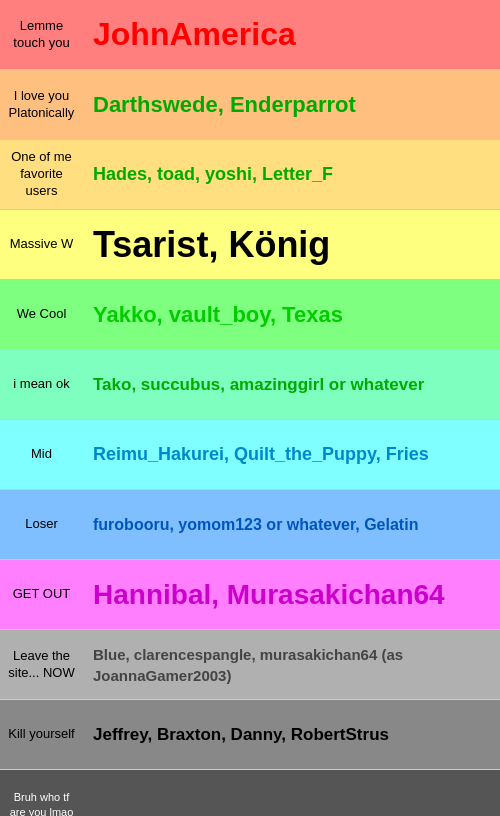 This screenshot has height=816, width=500. Describe the element at coordinates (42, 454) in the screenshot. I see `tier-label-mid: Mid` at that location.